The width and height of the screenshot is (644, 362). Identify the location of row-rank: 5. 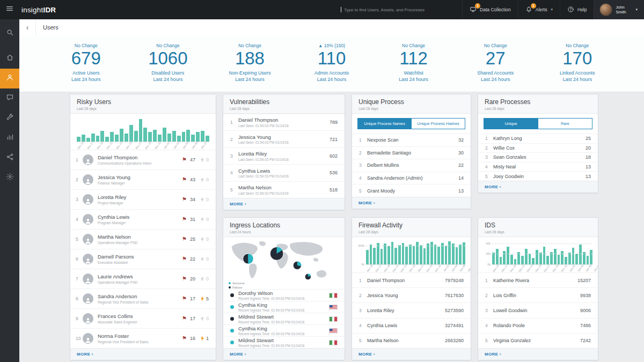
(489, 176).